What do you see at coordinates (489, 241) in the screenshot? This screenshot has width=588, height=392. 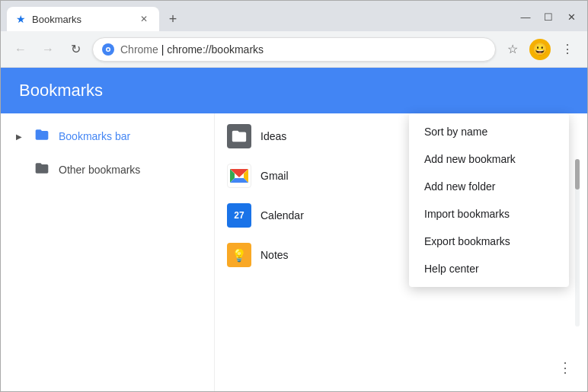 I see `menu-item-export-bookmarks: Export bookmarks` at bounding box center [489, 241].